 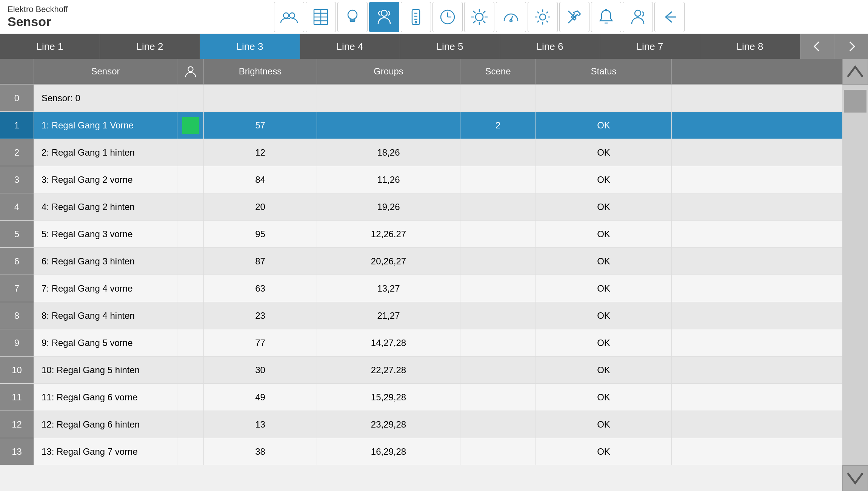 I want to click on page-title: Sensor, so click(x=53, y=22).